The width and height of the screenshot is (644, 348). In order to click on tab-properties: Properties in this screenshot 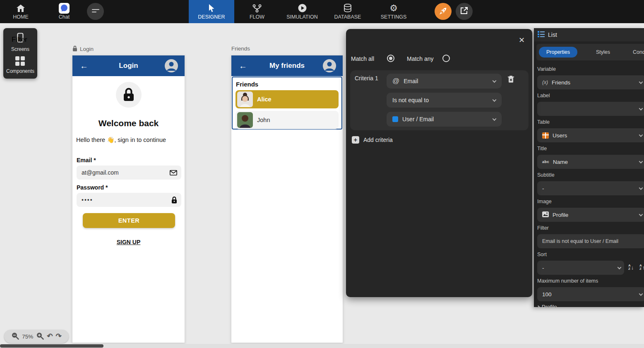, I will do `click(558, 52)`.